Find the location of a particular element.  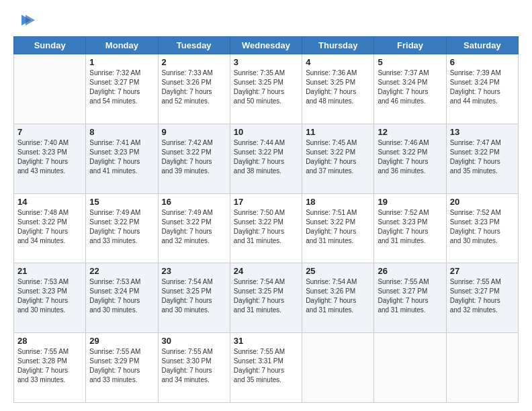

calendar-cell: 5Sunrise: 7:37 AM Sunset: 3:24 PM Daylig… is located at coordinates (410, 89).